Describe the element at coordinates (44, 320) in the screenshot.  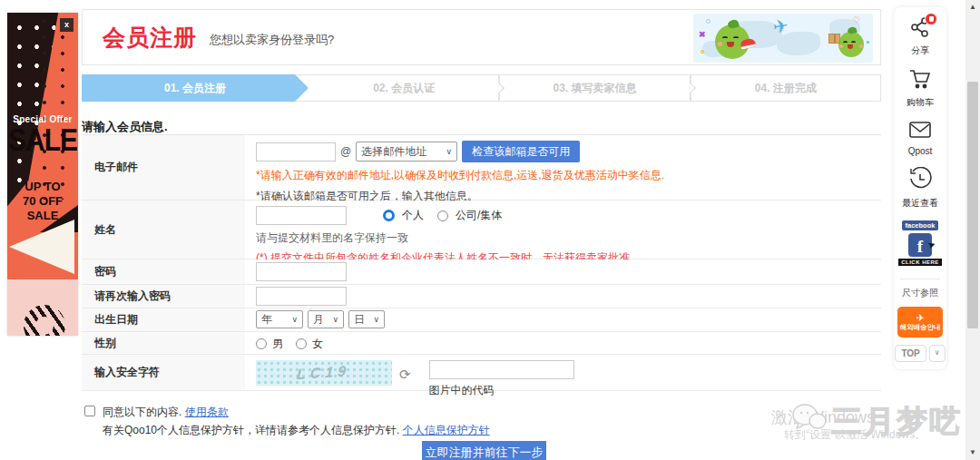
I see `banner-striped-ring` at that location.